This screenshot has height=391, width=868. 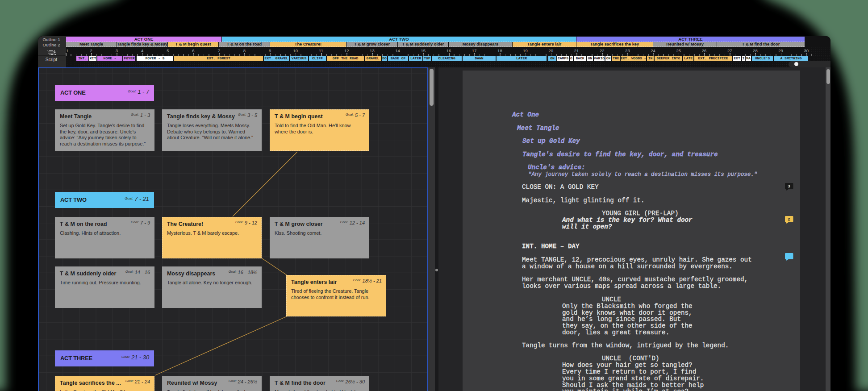 I want to click on svg-text: 3, so click(x=789, y=186).